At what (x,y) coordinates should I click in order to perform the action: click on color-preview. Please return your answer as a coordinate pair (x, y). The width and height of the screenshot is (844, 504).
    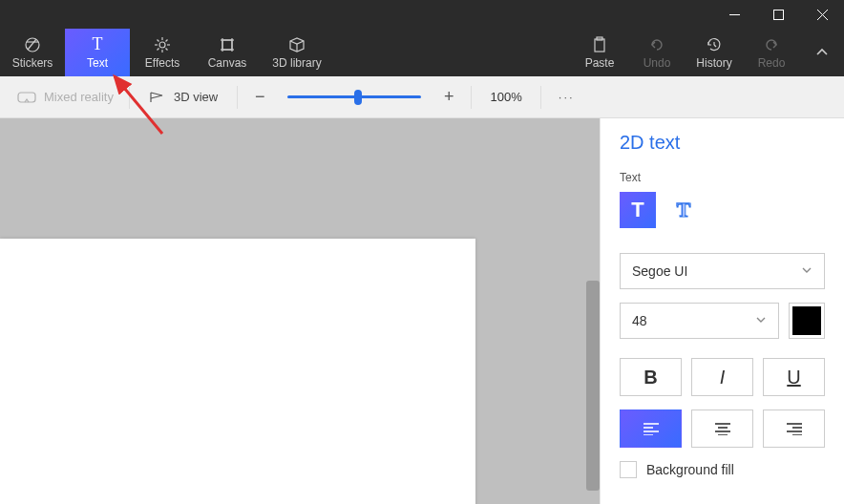
    Looking at the image, I should click on (807, 321).